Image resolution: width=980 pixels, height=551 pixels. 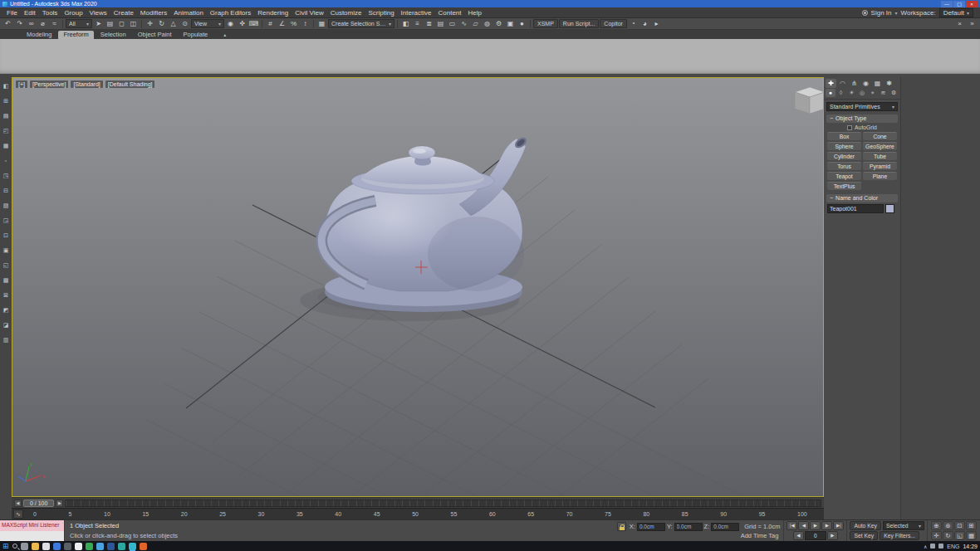 What do you see at coordinates (6, 86) in the screenshot?
I see `left-toolbar-icon: ◧` at bounding box center [6, 86].